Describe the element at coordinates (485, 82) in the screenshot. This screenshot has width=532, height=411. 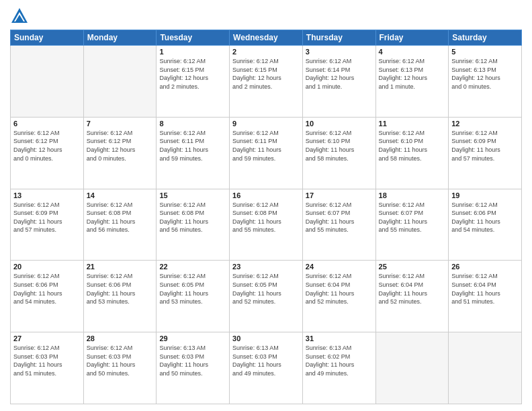
I see `calendar-cell: 5Sunrise: 6:12 AMSunset: 6:13 PMDaylight…` at that location.